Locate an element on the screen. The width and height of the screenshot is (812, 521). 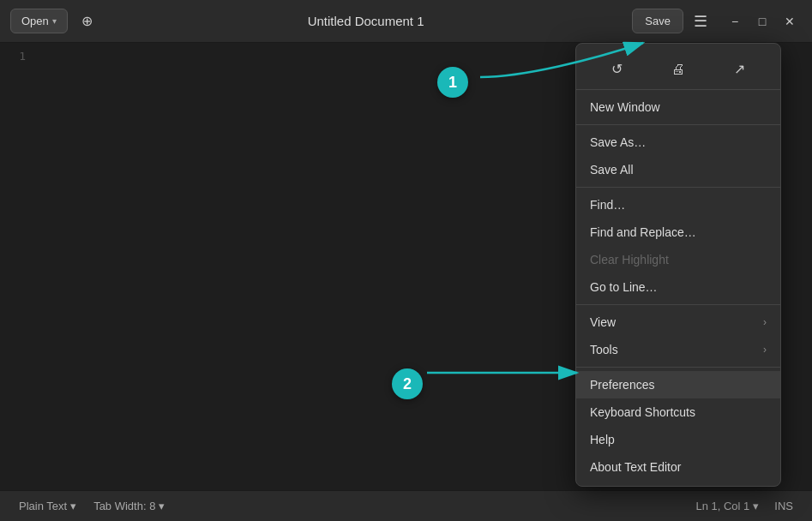
menu-item-label: Preferences is located at coordinates (623, 385).